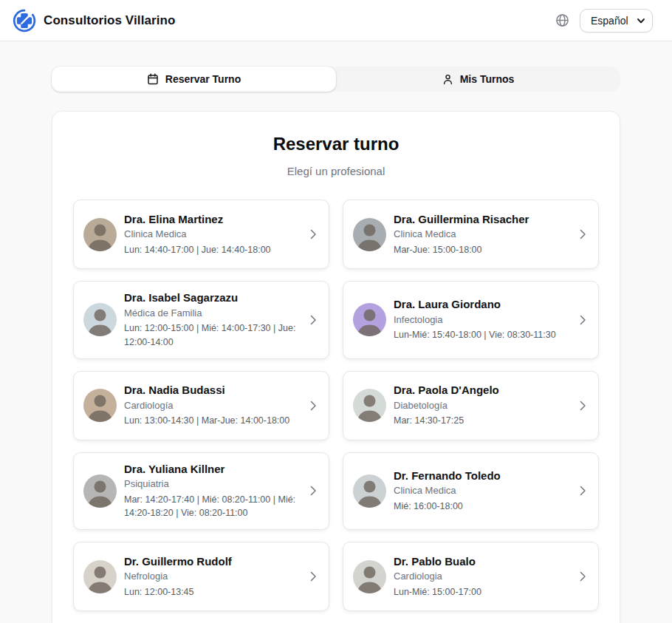  What do you see at coordinates (201, 406) in the screenshot?
I see `professional-card: Dra. Nadia Budassi Cardiología Lun: 13:0…` at bounding box center [201, 406].